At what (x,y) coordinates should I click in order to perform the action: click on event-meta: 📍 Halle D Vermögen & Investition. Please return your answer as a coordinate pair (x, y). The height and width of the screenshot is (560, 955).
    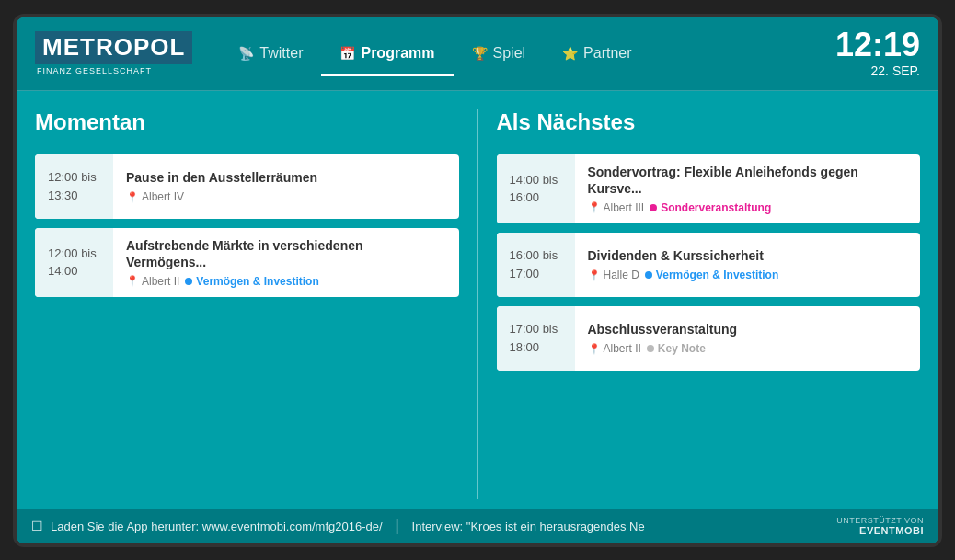
    Looking at the image, I should click on (748, 275).